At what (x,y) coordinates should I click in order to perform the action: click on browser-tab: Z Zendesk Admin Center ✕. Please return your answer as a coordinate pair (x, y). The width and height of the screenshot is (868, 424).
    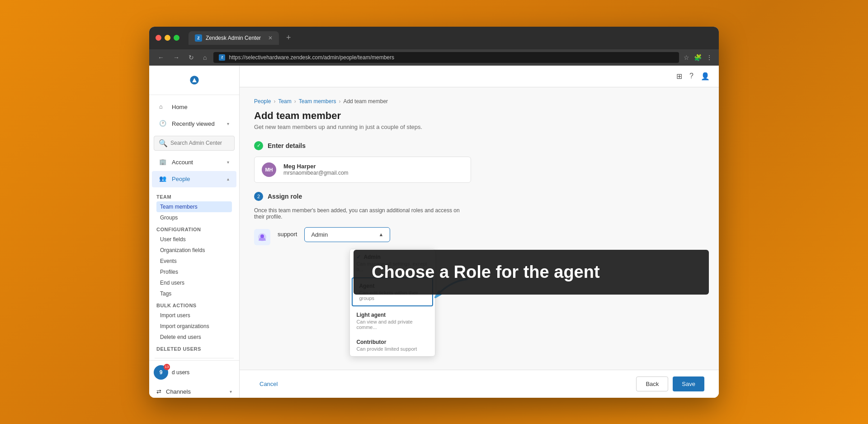
    Looking at the image, I should click on (234, 38).